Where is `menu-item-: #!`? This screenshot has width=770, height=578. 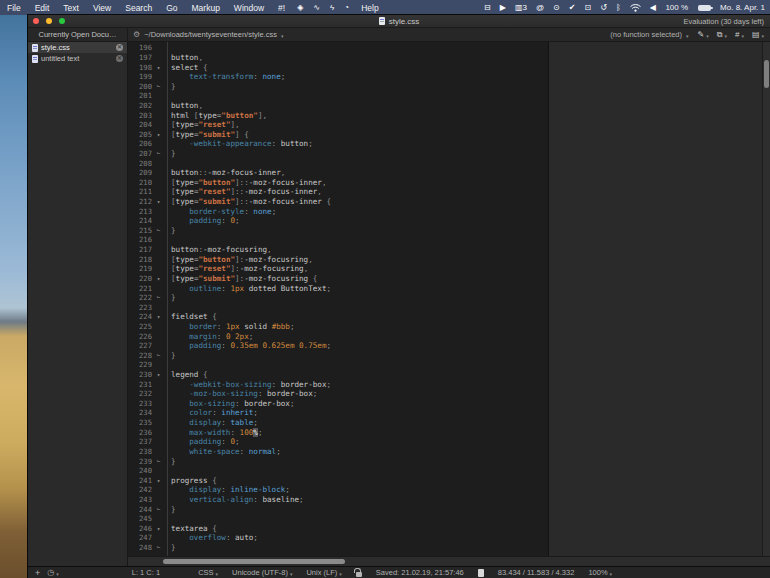 menu-item-: #! is located at coordinates (282, 8).